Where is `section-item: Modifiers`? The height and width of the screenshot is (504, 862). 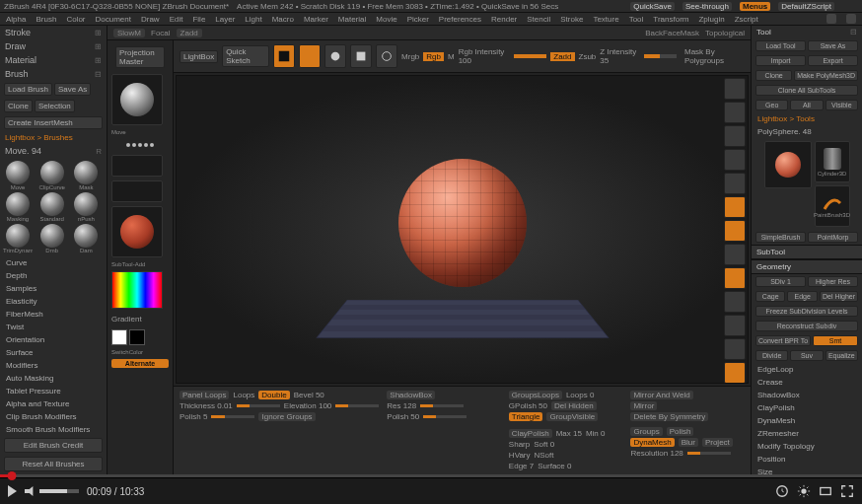 section-item: Modifiers is located at coordinates (53, 365).